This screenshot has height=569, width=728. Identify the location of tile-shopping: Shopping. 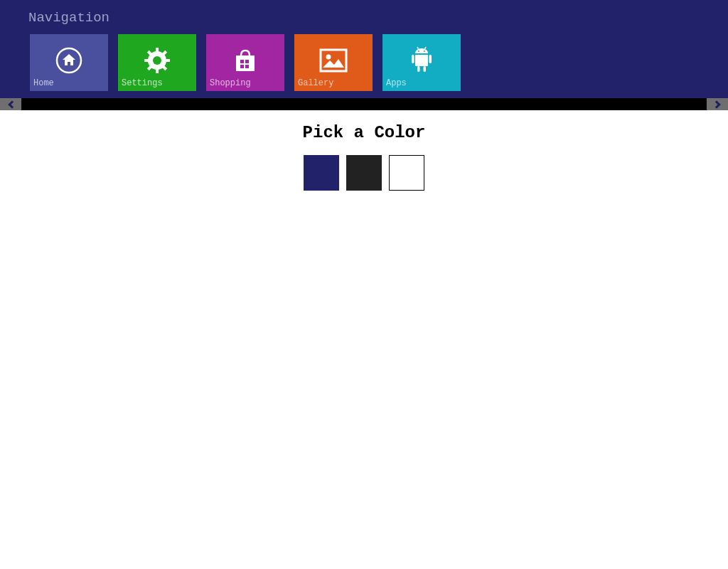
(245, 63).